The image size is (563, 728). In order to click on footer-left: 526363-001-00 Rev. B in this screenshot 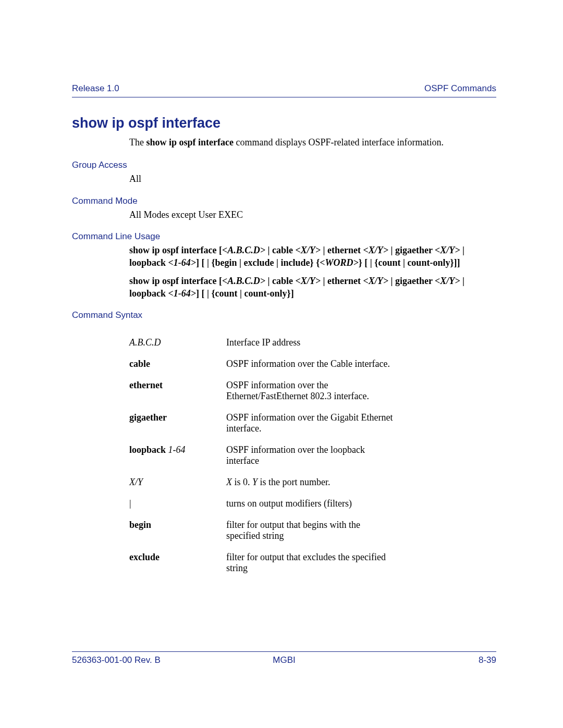, I will do `click(116, 660)`.